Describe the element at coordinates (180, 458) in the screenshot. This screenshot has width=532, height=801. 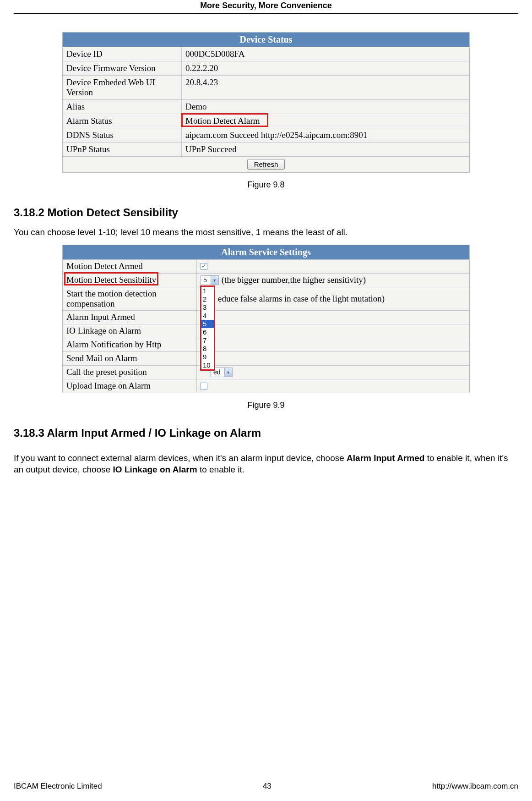
I see `text-span: If you want to connect external alarm de…` at that location.